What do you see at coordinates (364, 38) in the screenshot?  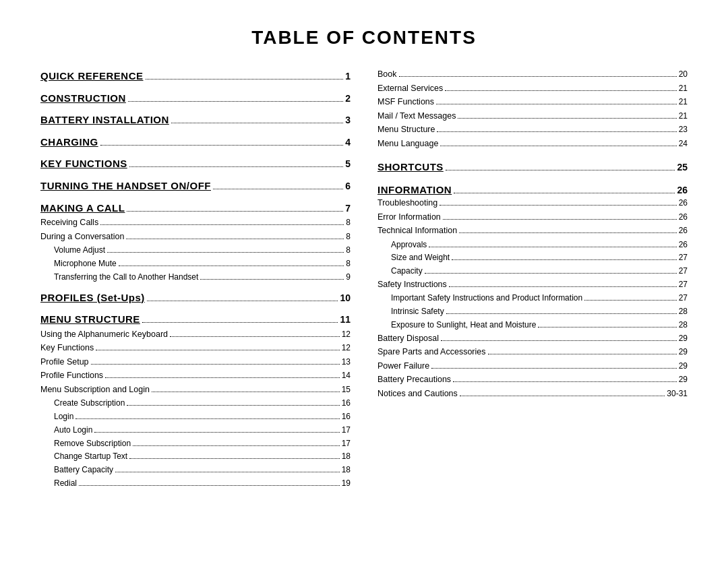 I see `page-title: TABLE OF CONTENTS` at bounding box center [364, 38].